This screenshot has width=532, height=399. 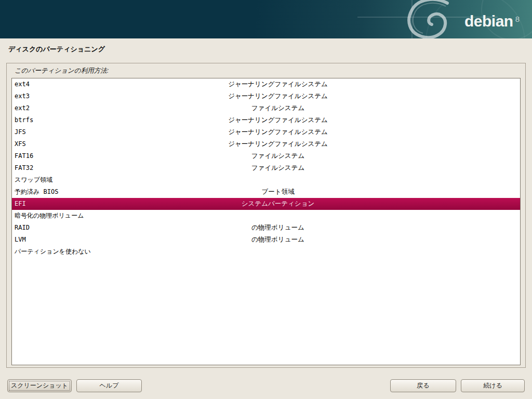 I want to click on debian-logo: debian8, so click(x=492, y=20).